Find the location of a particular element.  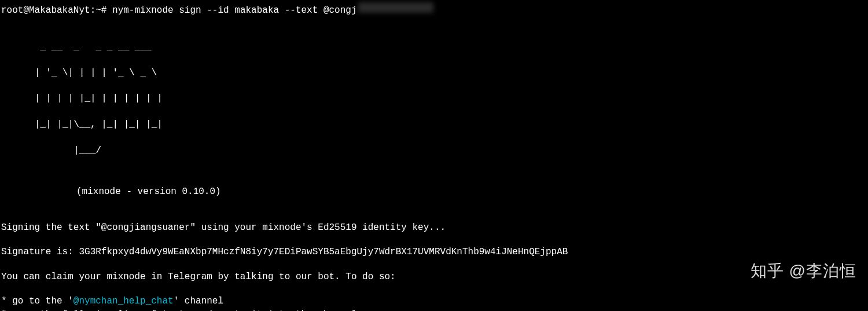

bullet-suffix: ' channel is located at coordinates (198, 301).